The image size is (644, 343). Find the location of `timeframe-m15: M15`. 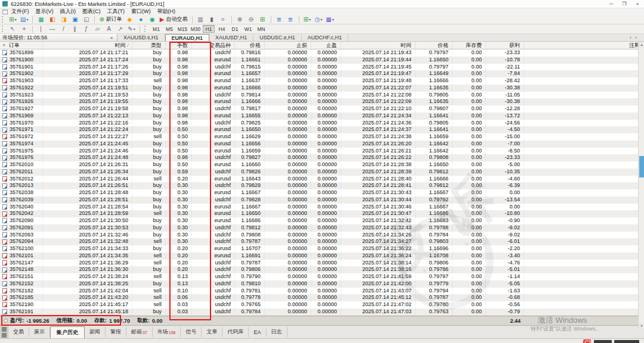

timeframe-m15: M15 is located at coordinates (182, 29).